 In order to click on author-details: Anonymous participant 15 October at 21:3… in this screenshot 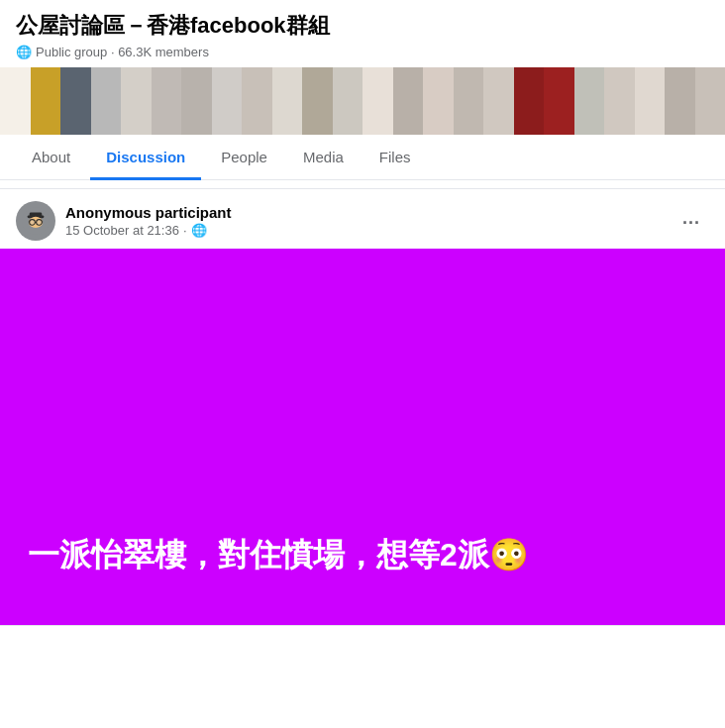, I will do `click(149, 220)`.